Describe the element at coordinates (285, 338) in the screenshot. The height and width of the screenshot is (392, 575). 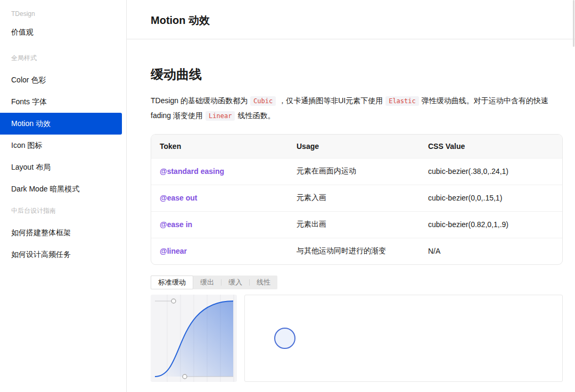
I see `animated-ball` at that location.